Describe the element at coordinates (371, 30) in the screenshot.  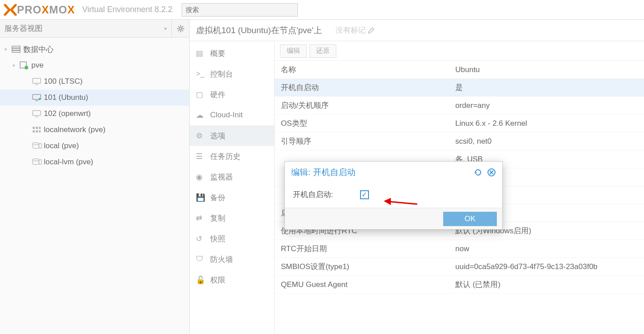
I see `pencil-icon` at that location.